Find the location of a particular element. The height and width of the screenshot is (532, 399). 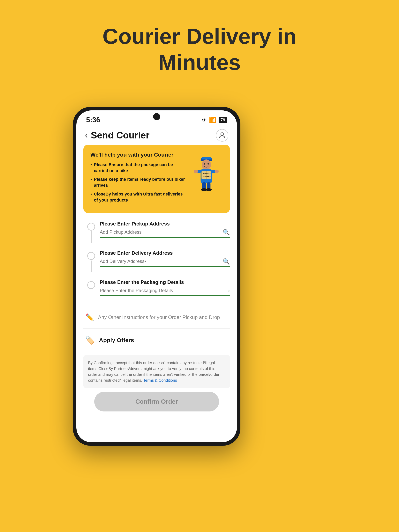

info-text-1: Please Ensure that the package can be ca… is located at coordinates (140, 168).